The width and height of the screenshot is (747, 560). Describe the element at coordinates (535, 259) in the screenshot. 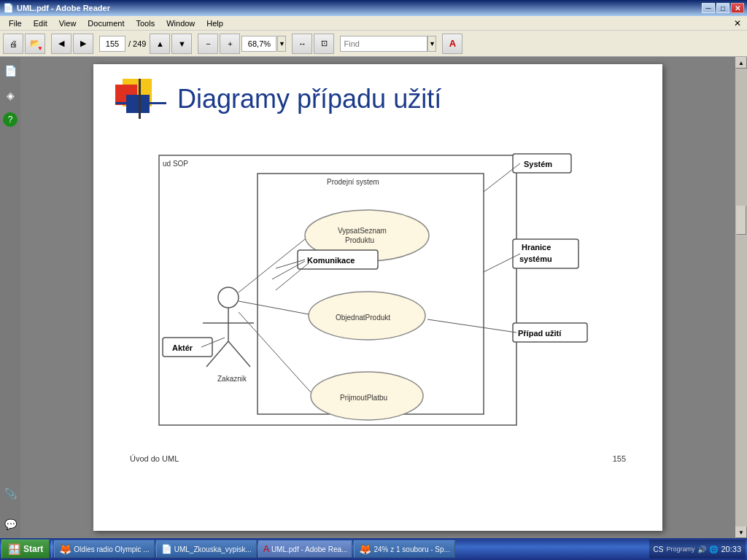

I see `hranice-callout-label2: systému` at that location.